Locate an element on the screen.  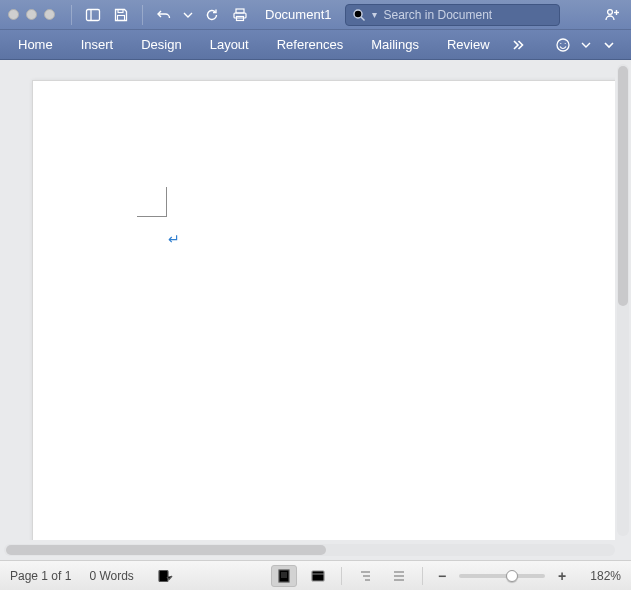
view-outline is located at coordinates (365, 576).